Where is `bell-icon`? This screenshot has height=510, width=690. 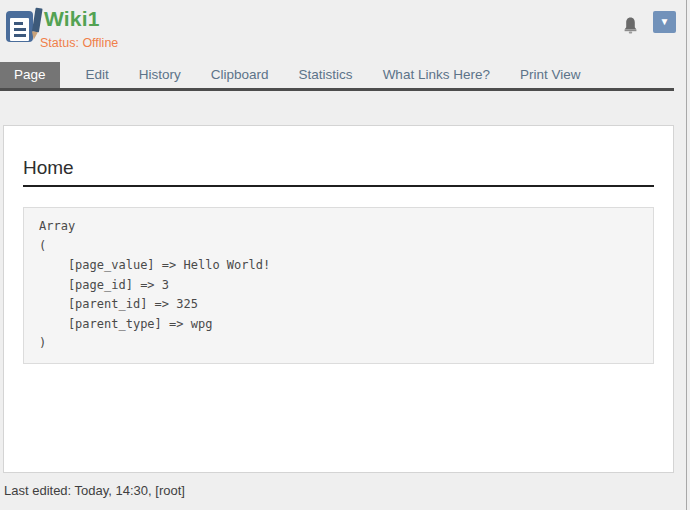 bell-icon is located at coordinates (630, 28).